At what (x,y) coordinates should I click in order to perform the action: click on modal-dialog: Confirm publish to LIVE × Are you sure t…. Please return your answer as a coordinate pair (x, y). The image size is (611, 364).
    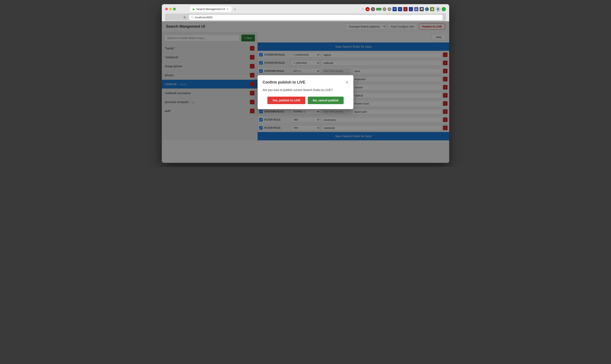
    Looking at the image, I should click on (306, 92).